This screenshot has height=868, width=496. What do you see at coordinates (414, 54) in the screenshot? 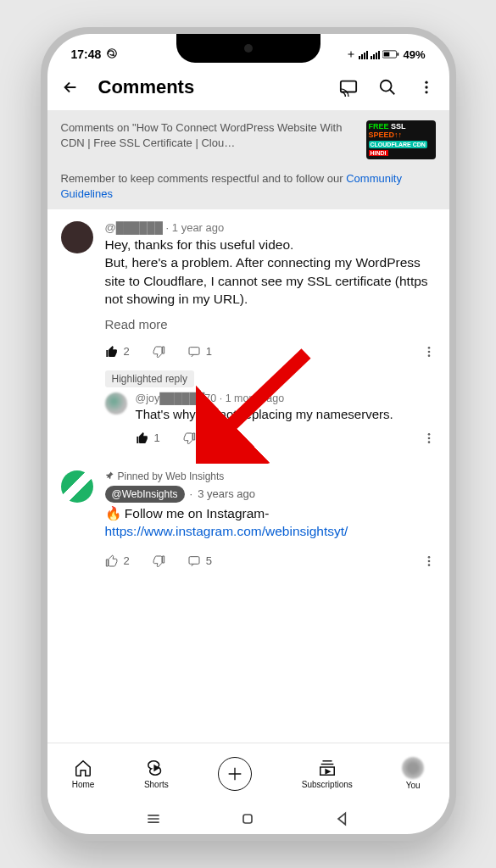
I see `battery-percent: 49%` at bounding box center [414, 54].